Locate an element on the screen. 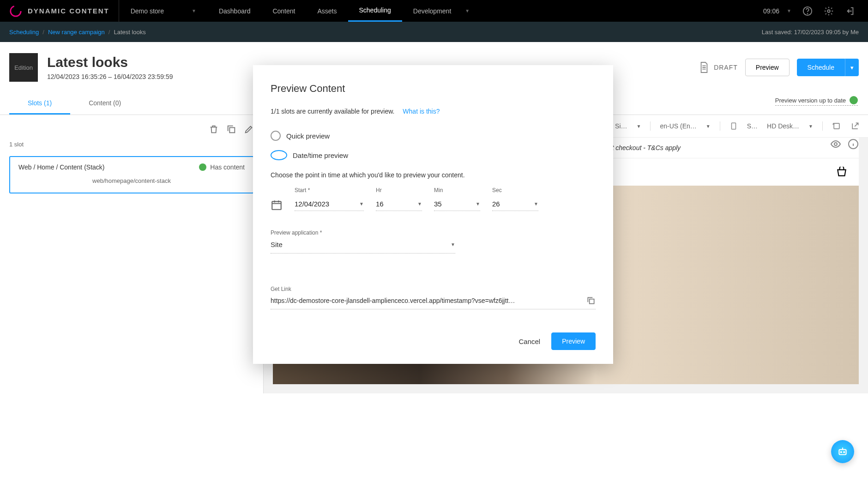 This screenshot has height=477, width=868. quick-preview-option: Quick preview is located at coordinates (433, 136).